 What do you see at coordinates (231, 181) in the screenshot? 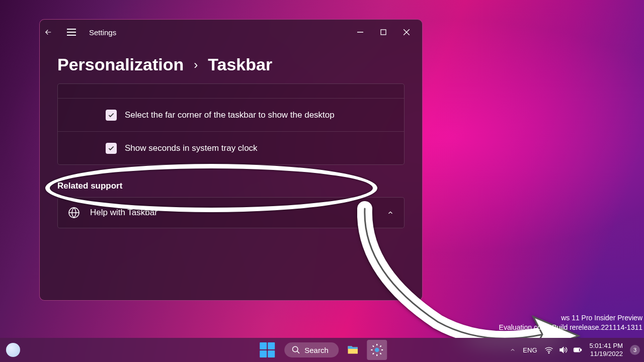
I see `related-support-header: Related support` at bounding box center [231, 181].